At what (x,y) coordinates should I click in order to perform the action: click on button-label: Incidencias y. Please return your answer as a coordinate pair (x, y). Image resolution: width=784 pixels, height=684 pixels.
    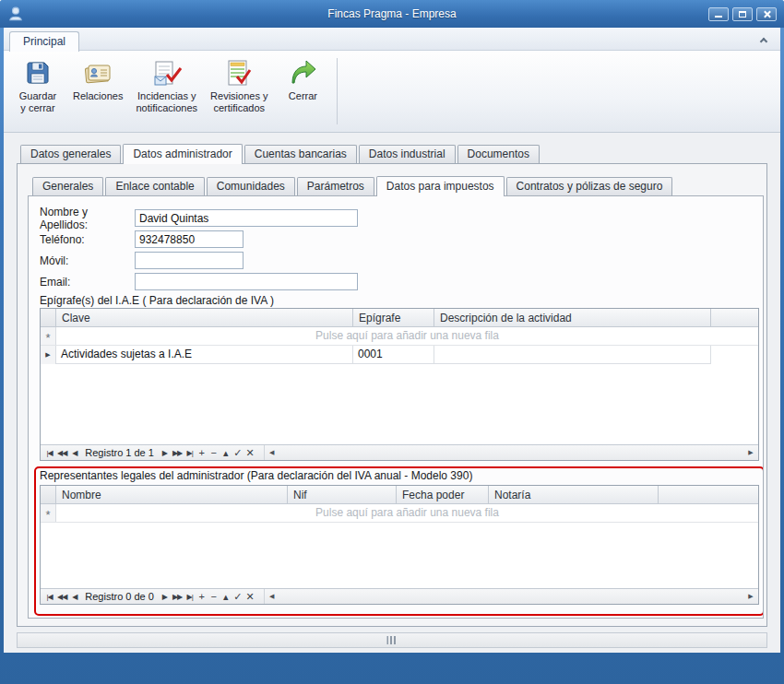
    Looking at the image, I should click on (167, 96).